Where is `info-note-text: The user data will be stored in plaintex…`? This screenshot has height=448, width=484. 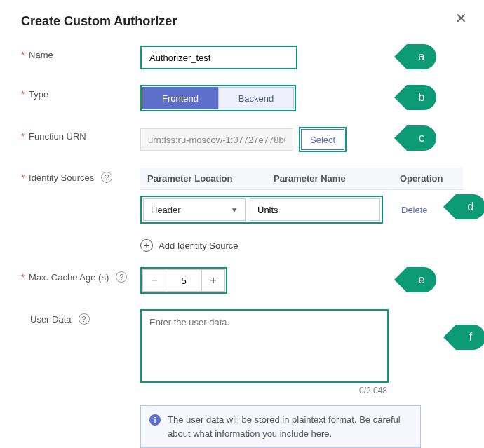 info-note-text: The user data will be stored in plaintex… is located at coordinates (290, 426).